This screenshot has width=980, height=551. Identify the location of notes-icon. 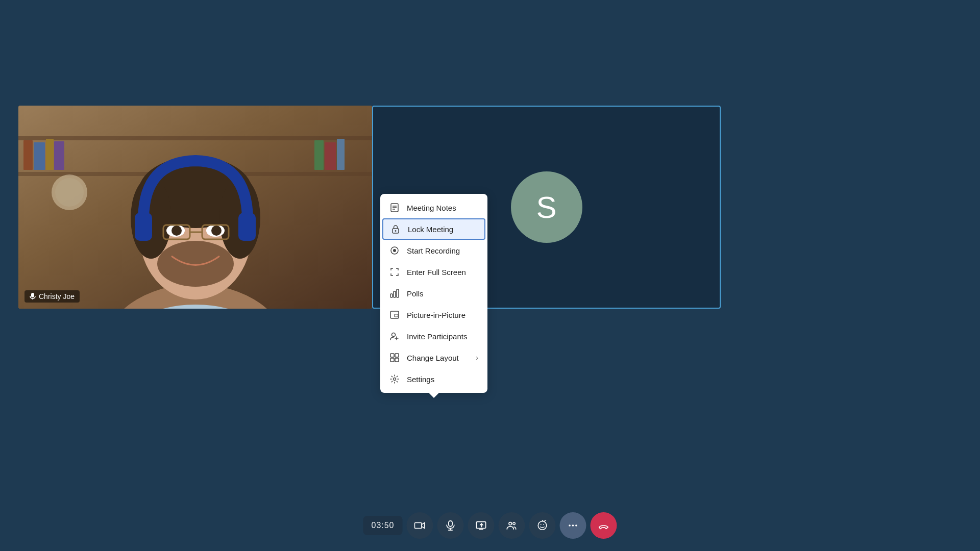
(395, 208).